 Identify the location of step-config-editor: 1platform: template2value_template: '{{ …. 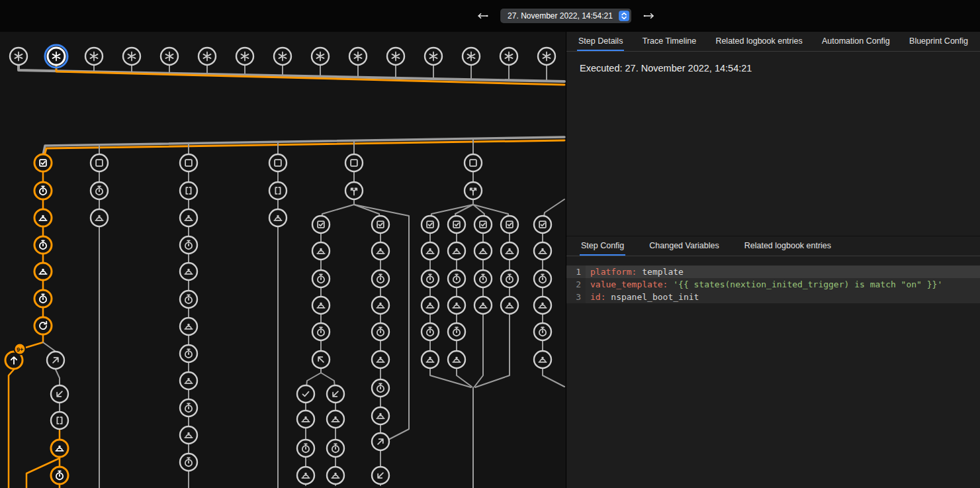
(773, 285).